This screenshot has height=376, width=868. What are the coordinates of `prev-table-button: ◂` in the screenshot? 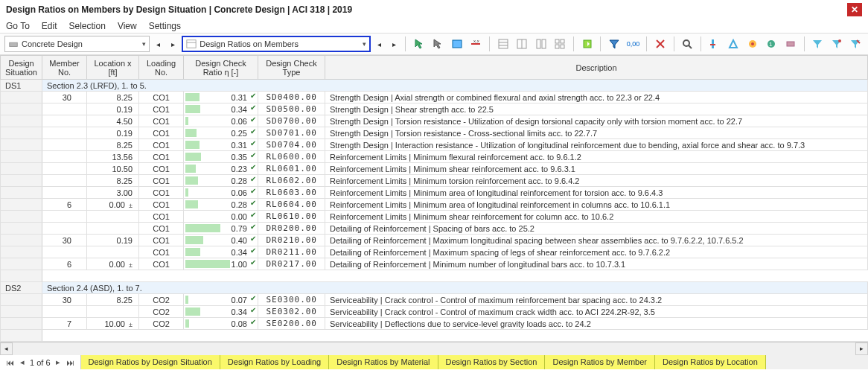 It's located at (380, 44).